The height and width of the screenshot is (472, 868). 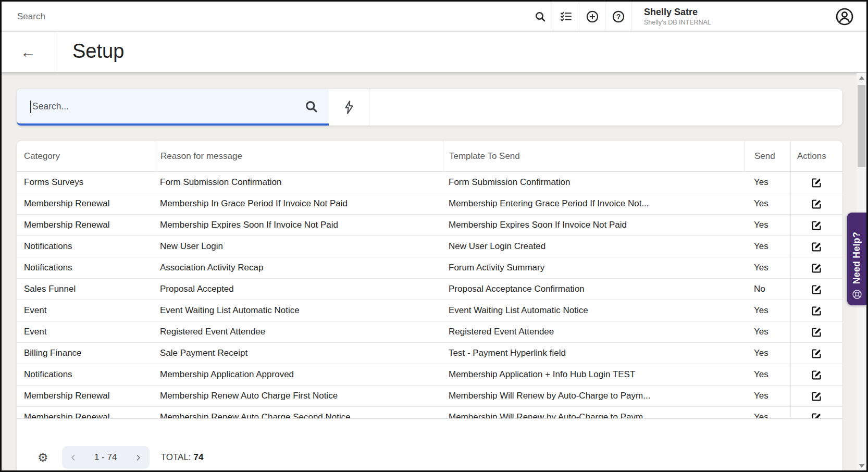 What do you see at coordinates (182, 457) in the screenshot?
I see `total-count: TOTAL:74` at bounding box center [182, 457].